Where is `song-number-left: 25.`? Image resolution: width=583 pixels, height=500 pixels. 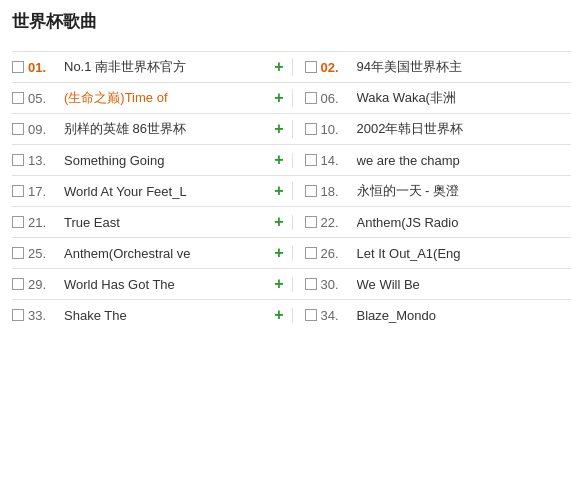 song-number-left: 25. is located at coordinates (44, 254).